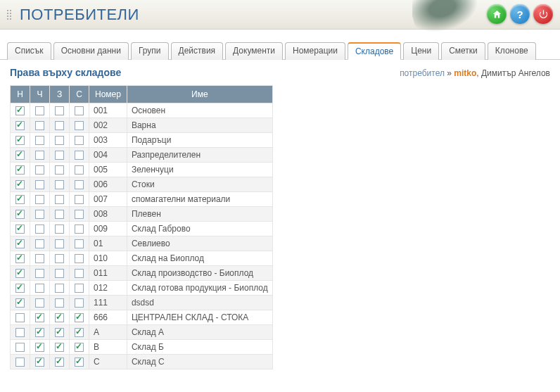  What do you see at coordinates (79, 94) in the screenshot?
I see `col-header: С` at bounding box center [79, 94].